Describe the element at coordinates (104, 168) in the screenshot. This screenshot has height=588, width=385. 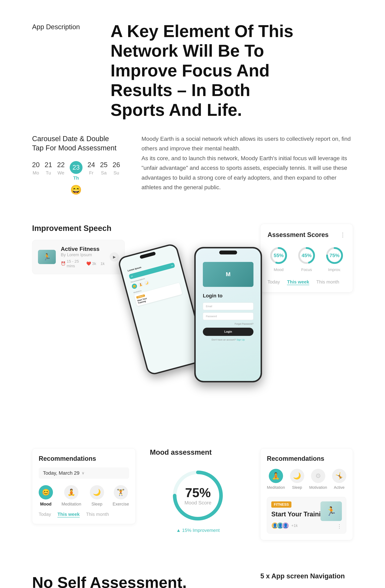
I see `cal-day-25: 25 Sa` at that location.